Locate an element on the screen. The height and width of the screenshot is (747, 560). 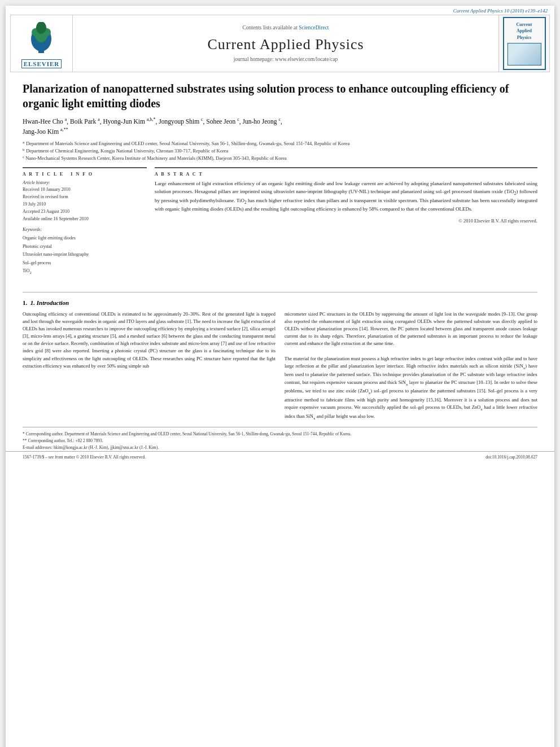
cap-logo: Current Applied Physics is located at coordinates (524, 43).